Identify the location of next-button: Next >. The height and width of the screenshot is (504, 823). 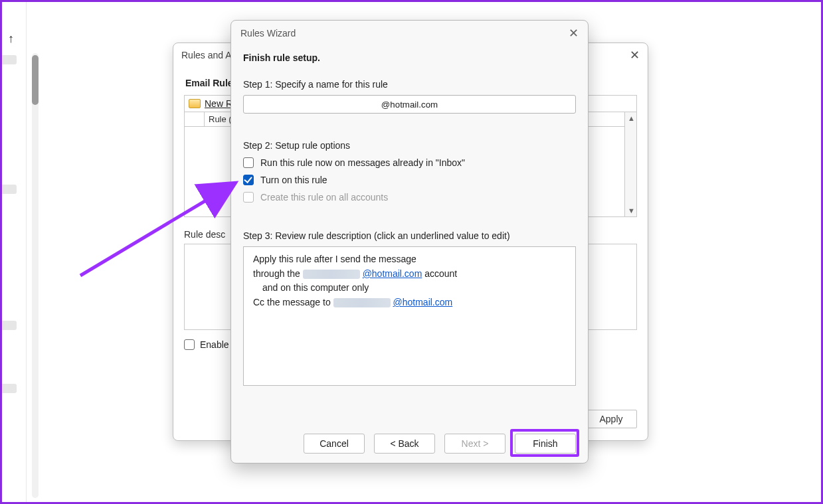
(475, 444).